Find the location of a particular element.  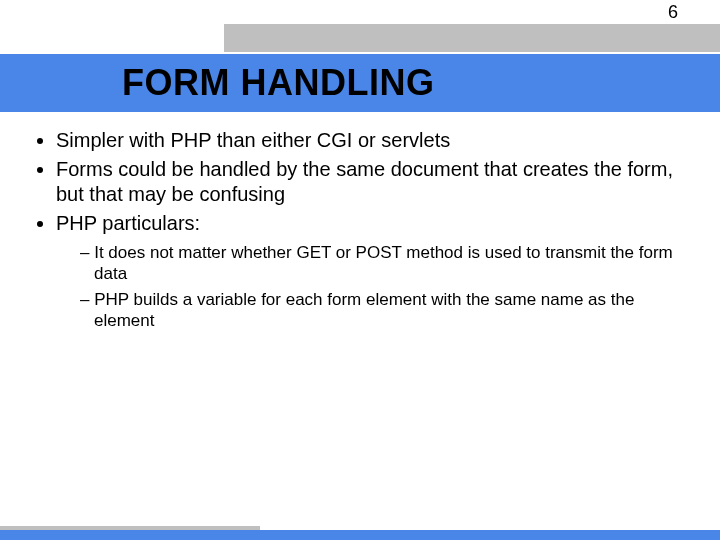

title-band: FORM HANDLING is located at coordinates (360, 83).